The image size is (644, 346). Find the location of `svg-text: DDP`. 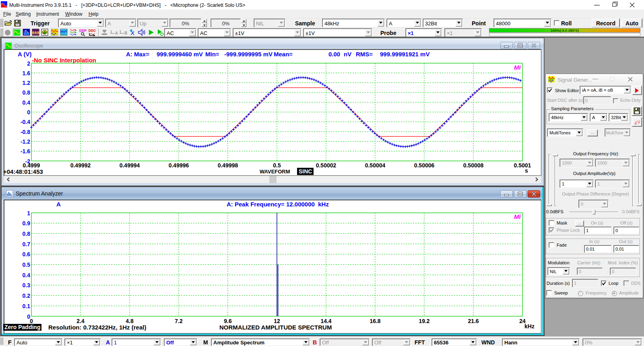

svg-text: DDP is located at coordinates (83, 31).